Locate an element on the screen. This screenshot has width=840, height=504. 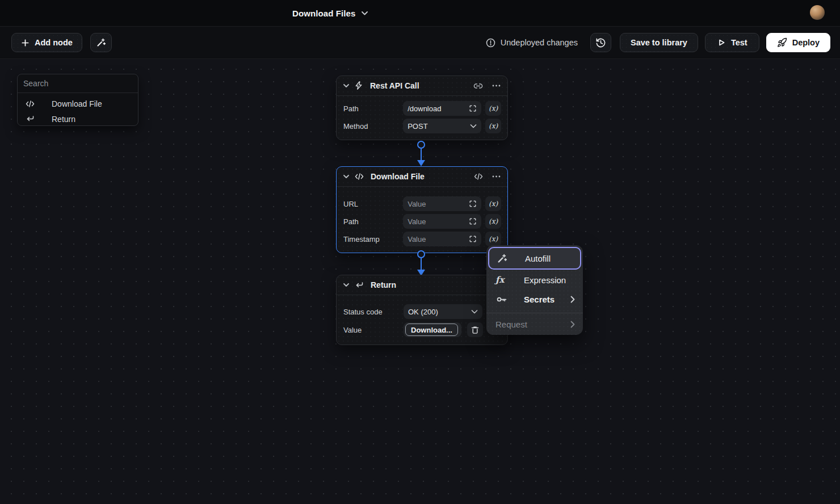
node-download-file: Download File URL Value (x) P is located at coordinates (422, 210).